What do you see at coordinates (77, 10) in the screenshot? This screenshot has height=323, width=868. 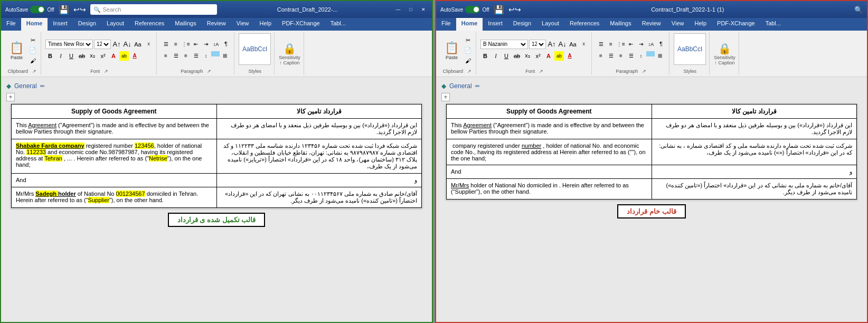 I see `undo-icon: ↩` at bounding box center [77, 10].